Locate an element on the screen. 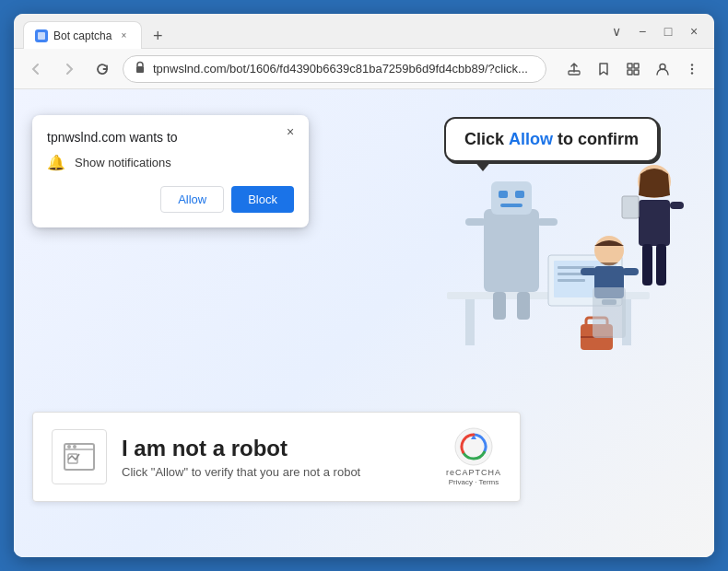 The image size is (728, 571). url-text: tpnwslnd.com/bot/1606/fd4390b6639c81ba72… is located at coordinates (344, 68).